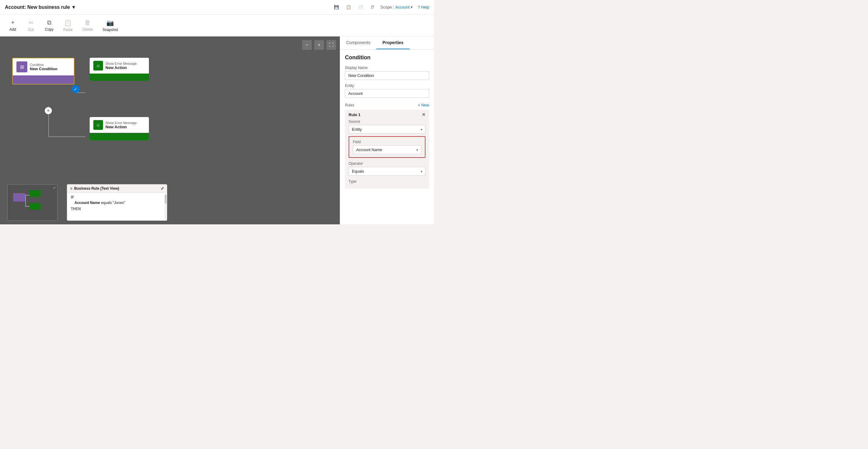  Describe the element at coordinates (119, 65) in the screenshot. I see `action-node-top-header: ☺ Show Error Message New Action` at that location.